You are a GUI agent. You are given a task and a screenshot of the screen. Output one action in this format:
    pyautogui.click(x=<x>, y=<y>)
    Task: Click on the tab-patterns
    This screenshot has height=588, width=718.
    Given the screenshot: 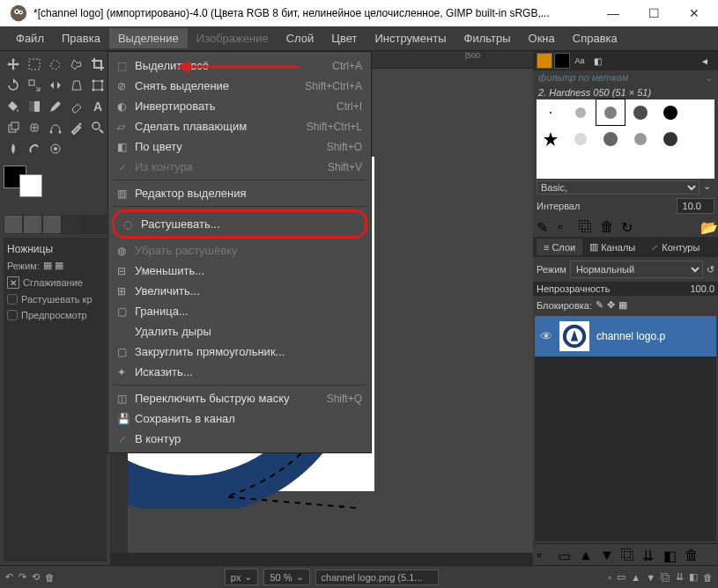 What is the action you would take?
    pyautogui.click(x=562, y=61)
    